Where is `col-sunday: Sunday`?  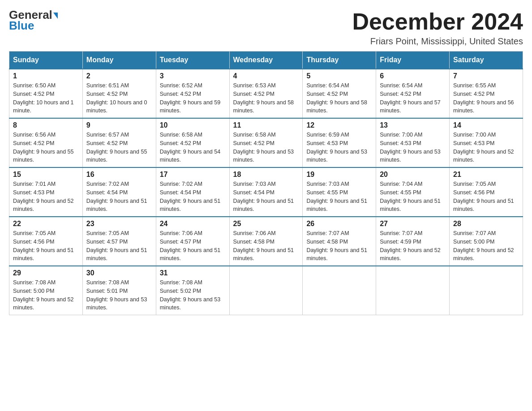 col-sunday: Sunday is located at coordinates (46, 60).